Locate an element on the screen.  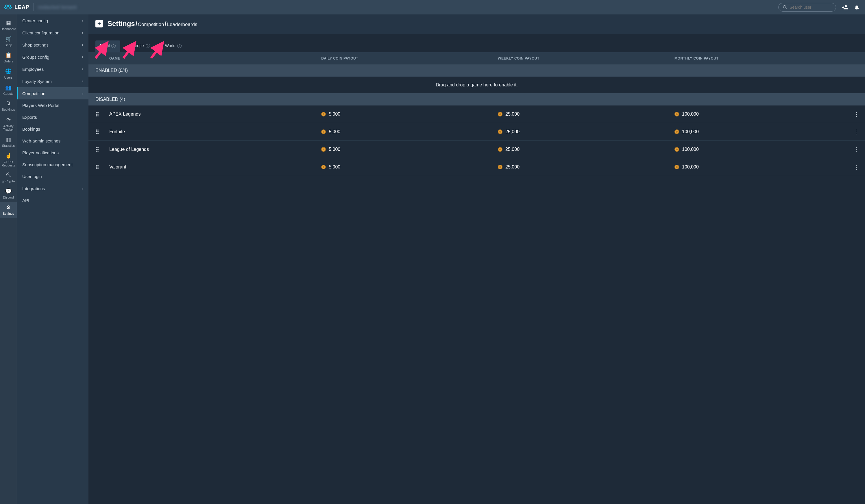
rail-item-guests: 👥 Guests is located at coordinates (8, 90).